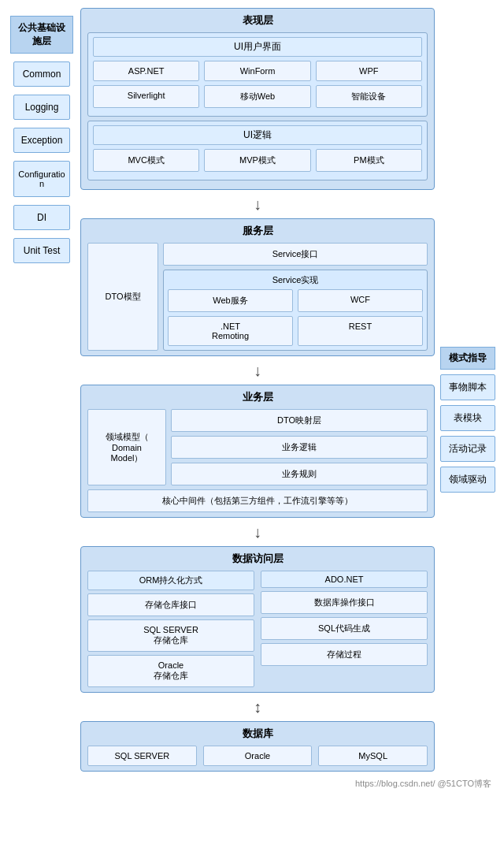 This screenshot has width=504, height=848. Describe the element at coordinates (468, 388) in the screenshot. I see `pattern-script: 事物脚本` at that location.